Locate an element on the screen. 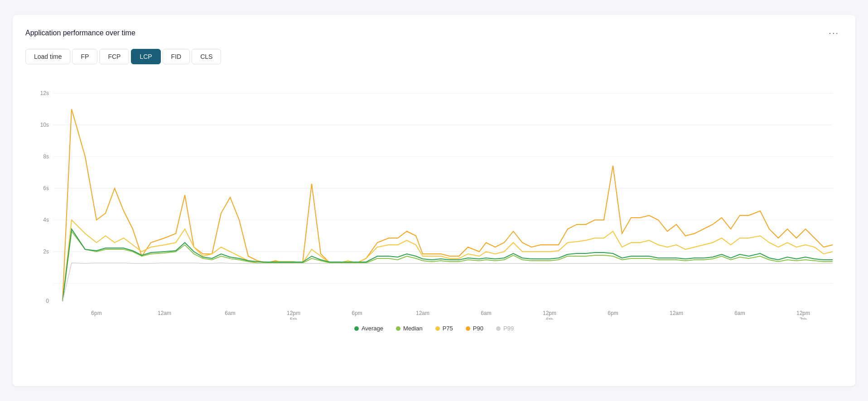  legend-dot-median is located at coordinates (398, 329).